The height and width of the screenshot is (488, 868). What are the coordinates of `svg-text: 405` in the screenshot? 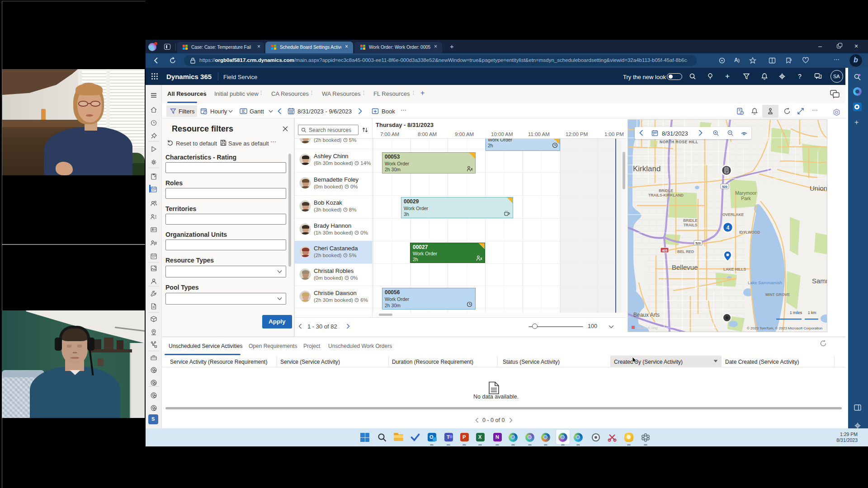 It's located at (665, 250).